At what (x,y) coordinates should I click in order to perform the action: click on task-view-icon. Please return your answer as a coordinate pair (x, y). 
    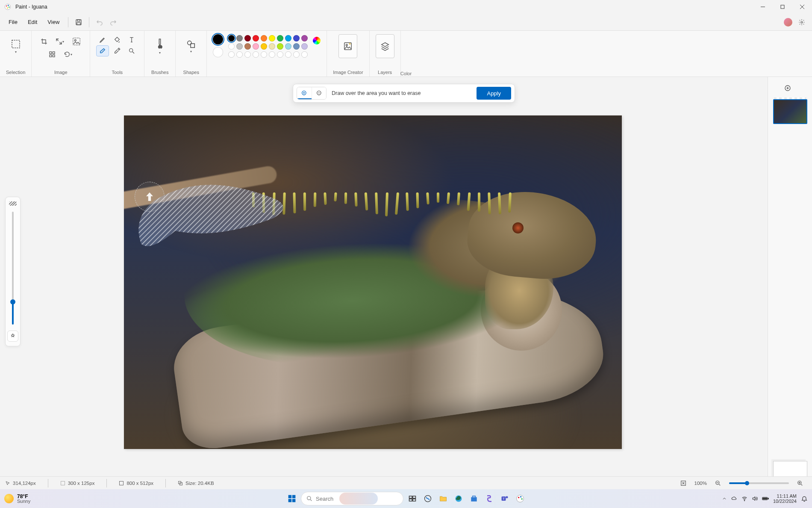
    Looking at the image, I should click on (412, 499).